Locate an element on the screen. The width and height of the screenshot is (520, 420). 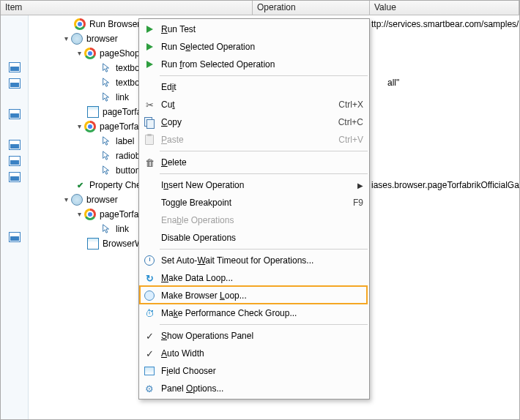
delete-icon: 🗑 is located at coordinates (149, 162).